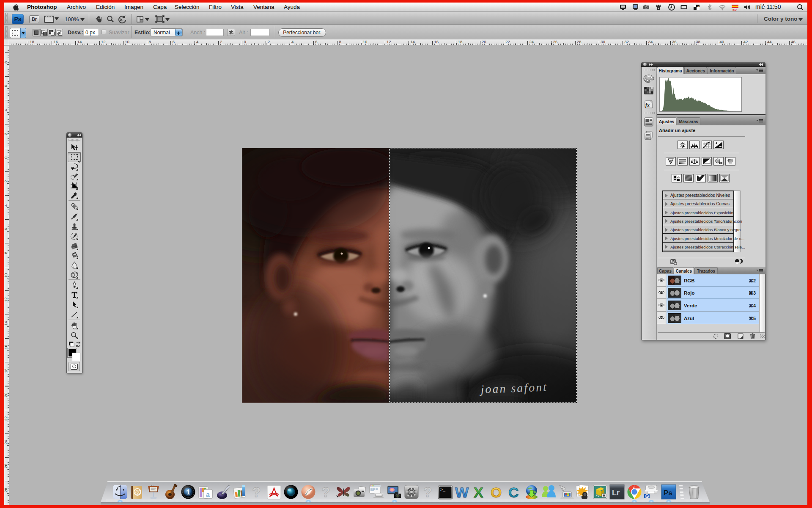 The width and height of the screenshot is (812, 508). What do you see at coordinates (479, 492) in the screenshot?
I see `svg-text: X` at bounding box center [479, 492].